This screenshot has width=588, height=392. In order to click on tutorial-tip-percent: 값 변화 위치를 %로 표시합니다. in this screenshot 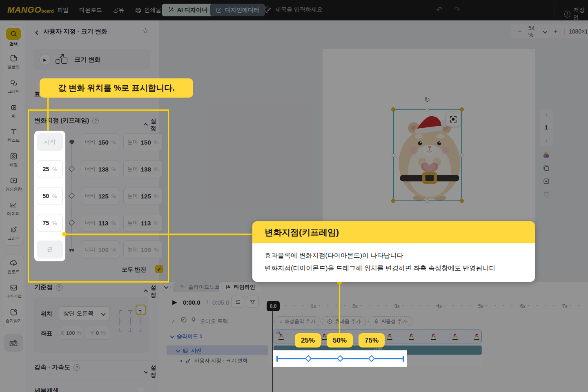, I will do `click(116, 88)`.